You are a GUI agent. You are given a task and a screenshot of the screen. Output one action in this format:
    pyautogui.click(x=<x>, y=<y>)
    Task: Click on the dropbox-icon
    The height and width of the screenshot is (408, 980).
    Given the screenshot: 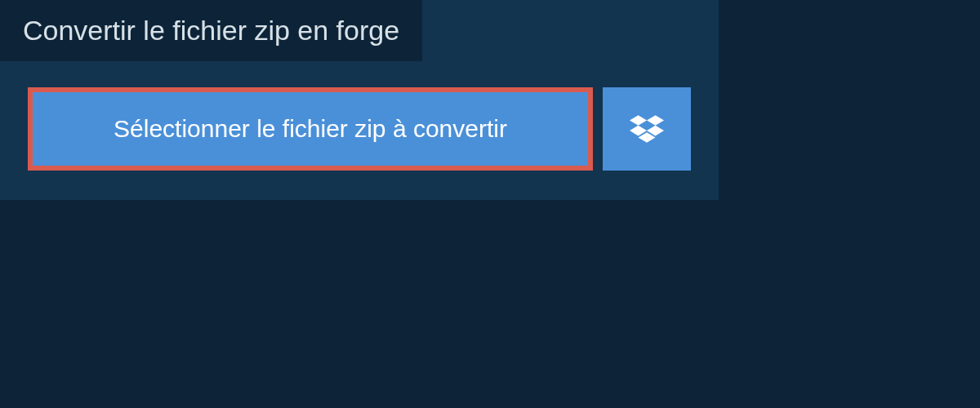 What is the action you would take?
    pyautogui.click(x=647, y=129)
    